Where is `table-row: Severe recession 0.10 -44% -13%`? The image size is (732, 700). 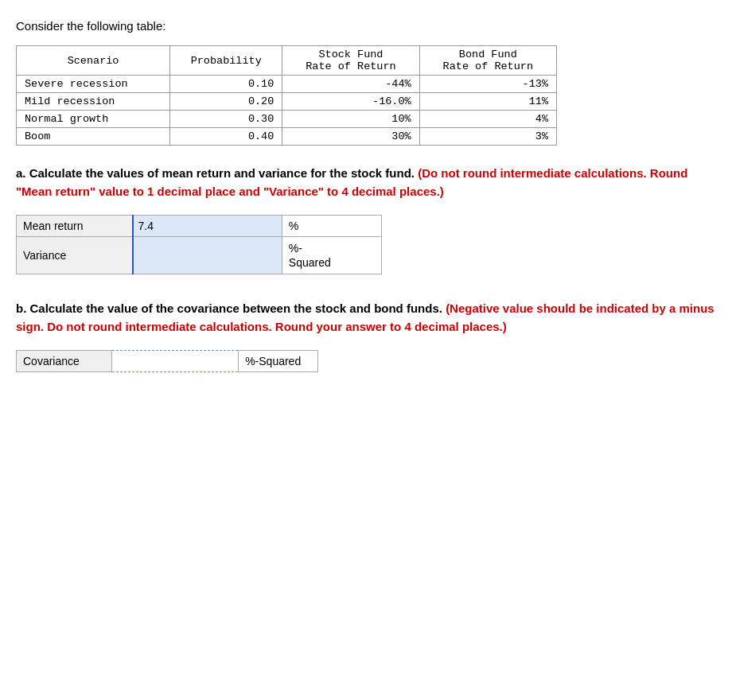 table-row: Severe recession 0.10 -44% -13% is located at coordinates (286, 84).